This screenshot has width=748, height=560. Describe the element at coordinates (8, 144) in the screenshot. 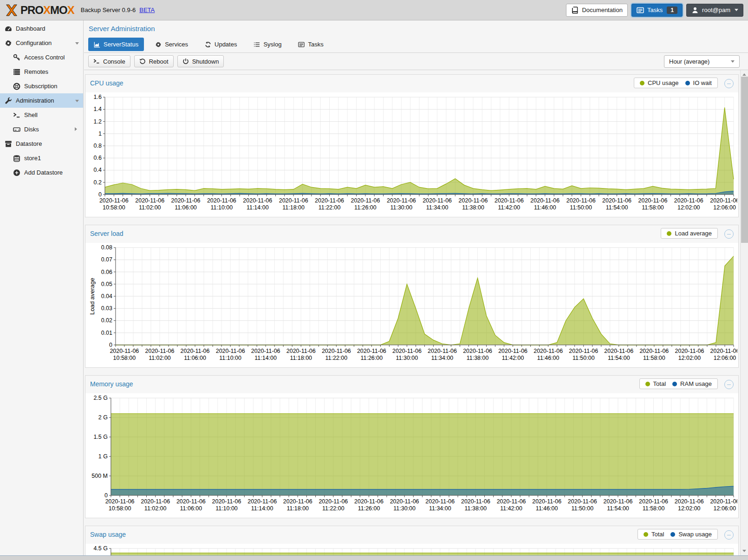

I see `datastore-icon` at that location.